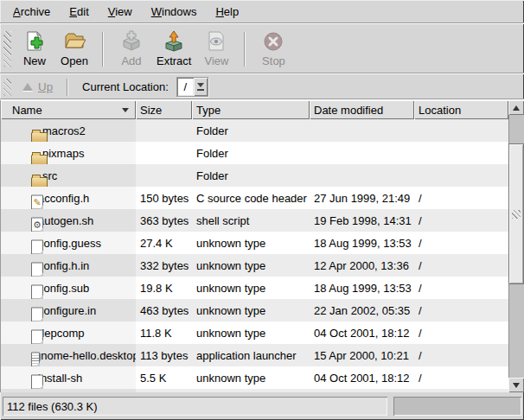  What do you see at coordinates (516, 385) in the screenshot?
I see `scroll-down-button` at bounding box center [516, 385].